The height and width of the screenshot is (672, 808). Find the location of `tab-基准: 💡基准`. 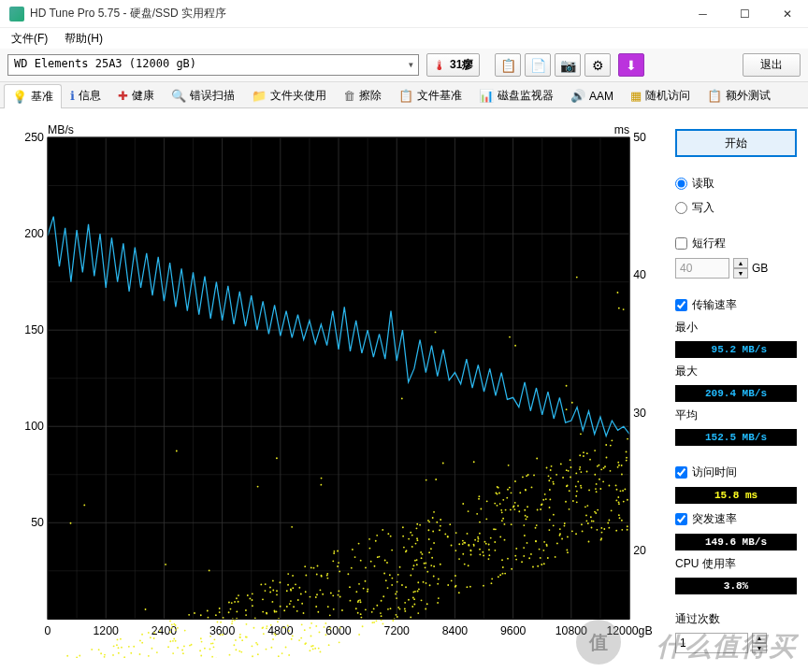

tab-基准: 💡基准 is located at coordinates (33, 96).